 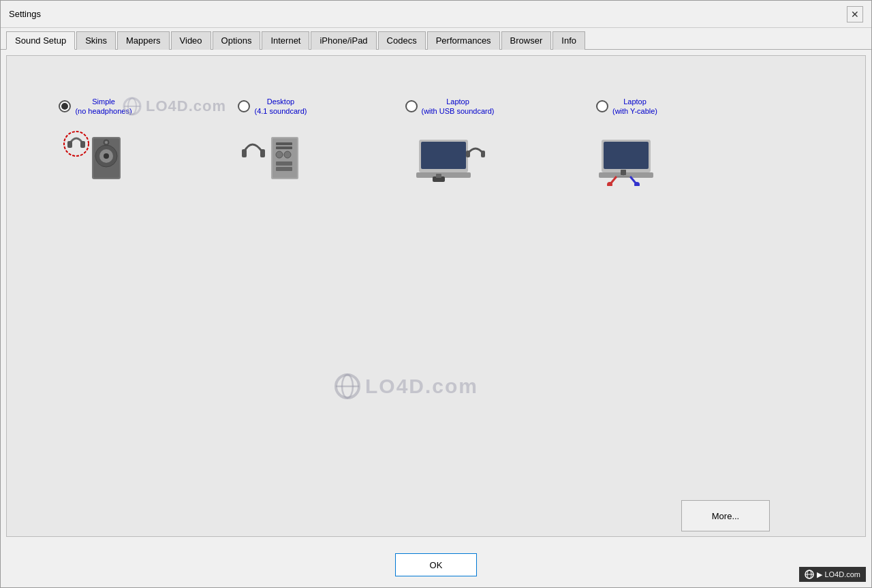 What do you see at coordinates (25, 14) in the screenshot?
I see `window-title: Settings` at bounding box center [25, 14].